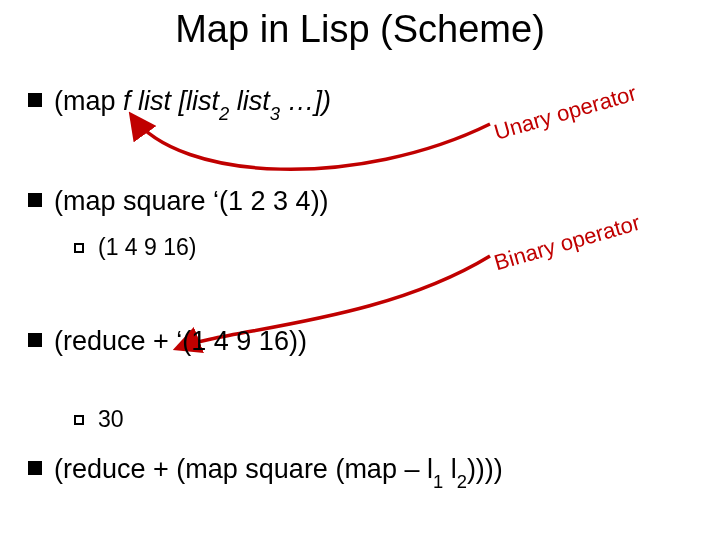 This screenshot has width=720, height=540. Describe the element at coordinates (567, 243) in the screenshot. I see `annotation-binary: Binary operator` at that location.